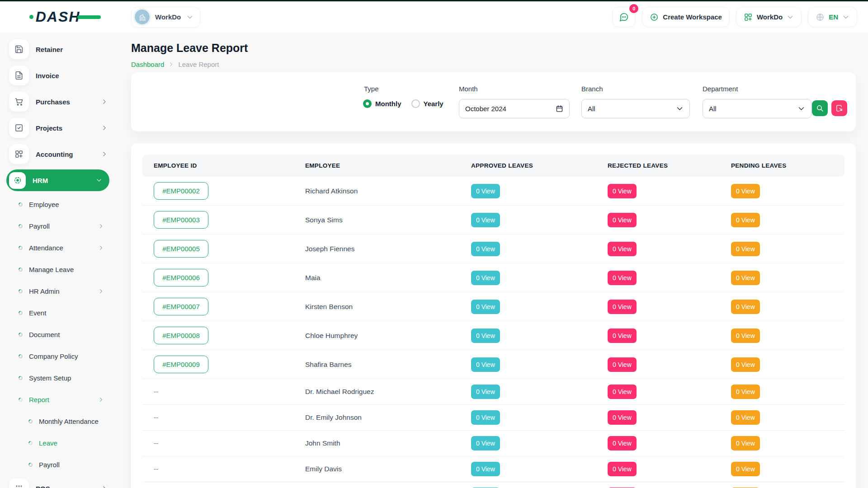 Image resolution: width=868 pixels, height=488 pixels. I want to click on workspace-switcher: WorkDo, so click(165, 17).